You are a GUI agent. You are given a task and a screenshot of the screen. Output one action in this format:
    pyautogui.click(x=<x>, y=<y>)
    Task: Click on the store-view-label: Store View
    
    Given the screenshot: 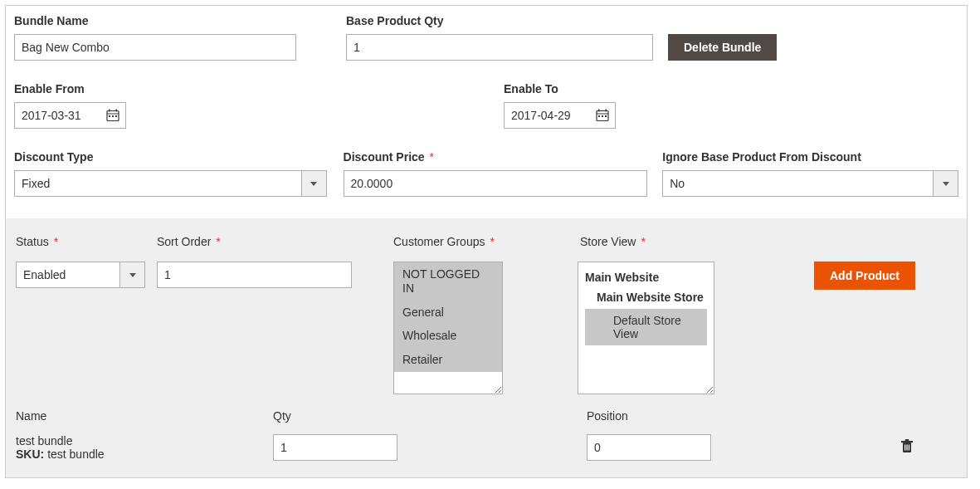 What is the action you would take?
    pyautogui.click(x=612, y=242)
    